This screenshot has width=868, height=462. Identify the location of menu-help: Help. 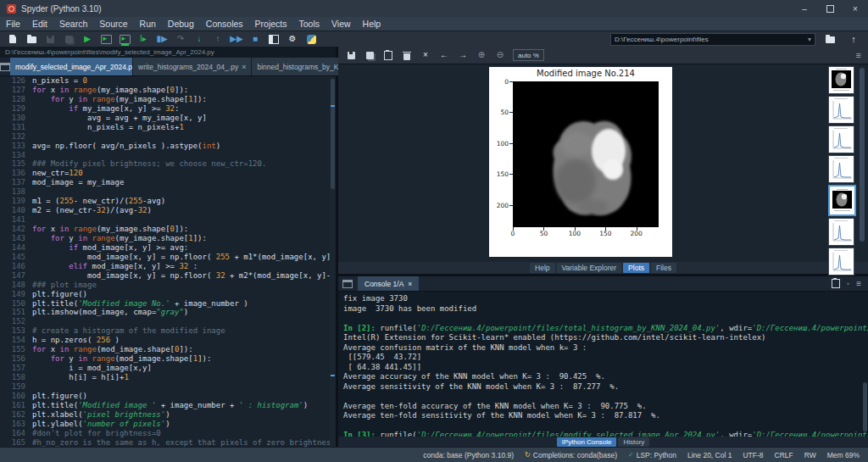
(372, 24).